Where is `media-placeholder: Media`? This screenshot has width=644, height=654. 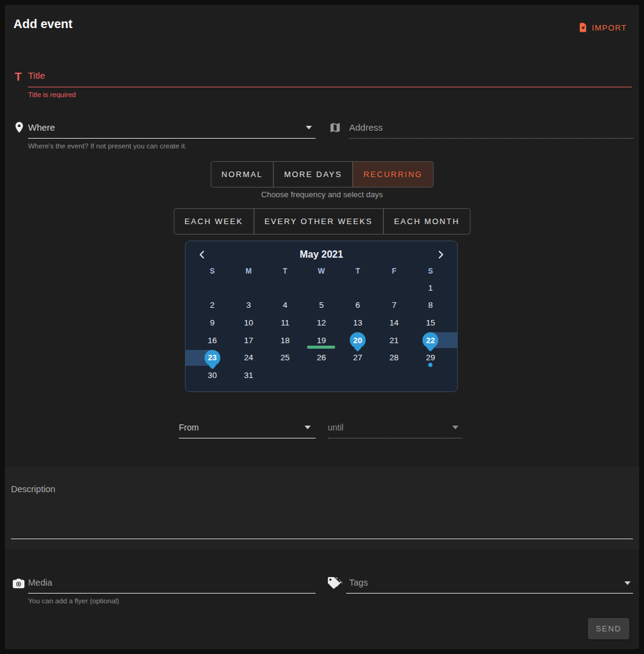
media-placeholder: Media is located at coordinates (172, 586).